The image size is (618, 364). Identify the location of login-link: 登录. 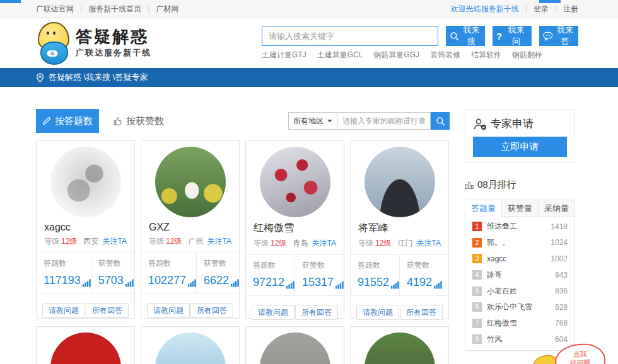
(541, 9).